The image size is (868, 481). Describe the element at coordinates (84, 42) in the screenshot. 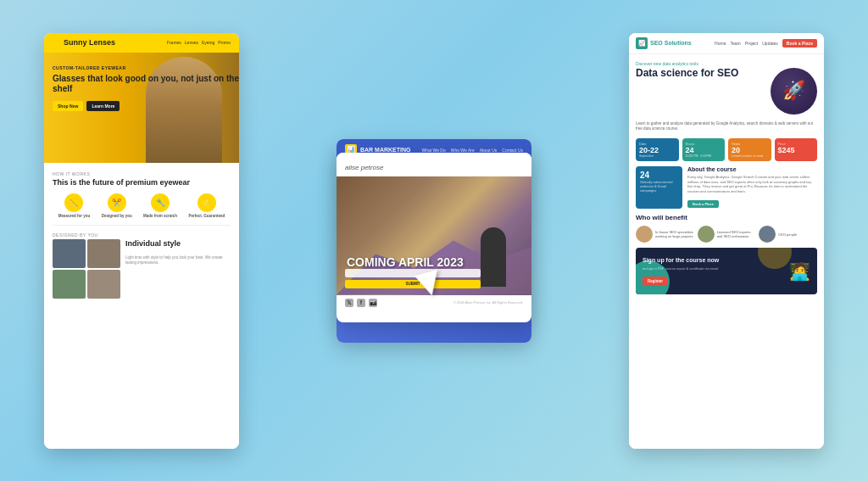

I see `card1-logo: ★ Sunny Lenses` at that location.